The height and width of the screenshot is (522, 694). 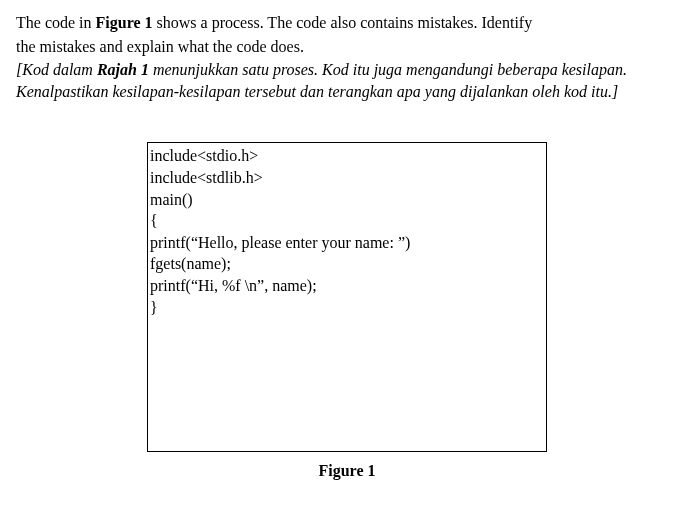 I want to click on question-text-part2: shows a process. The code also contains …, so click(x=343, y=22).